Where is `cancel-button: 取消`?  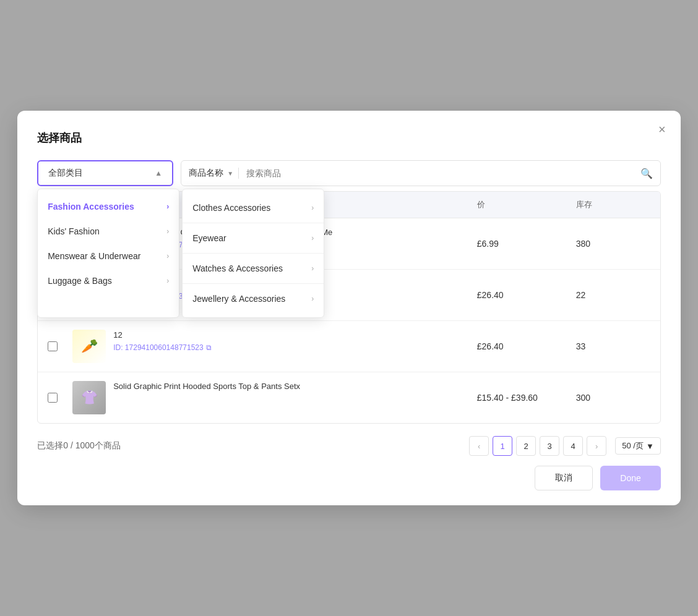
cancel-button: 取消 is located at coordinates (564, 478).